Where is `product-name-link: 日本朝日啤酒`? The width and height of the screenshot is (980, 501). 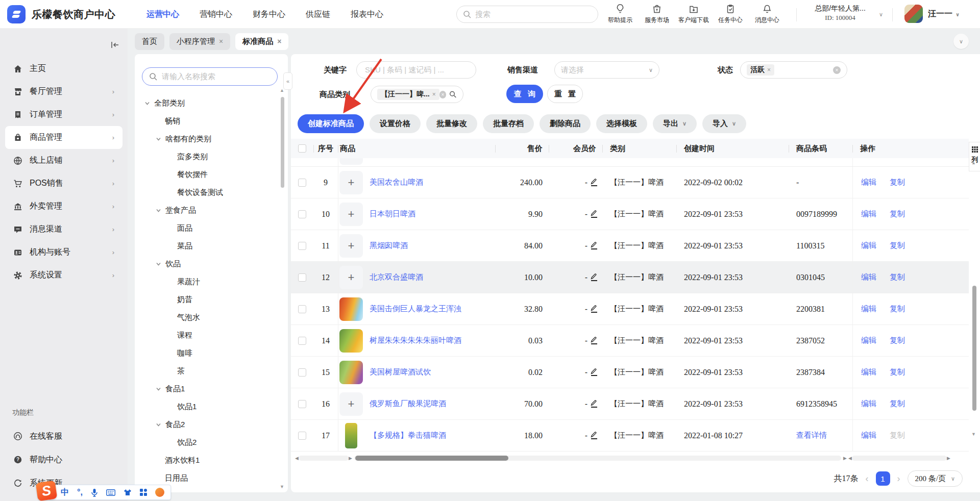 product-name-link: 日本朝日啤酒 is located at coordinates (393, 214).